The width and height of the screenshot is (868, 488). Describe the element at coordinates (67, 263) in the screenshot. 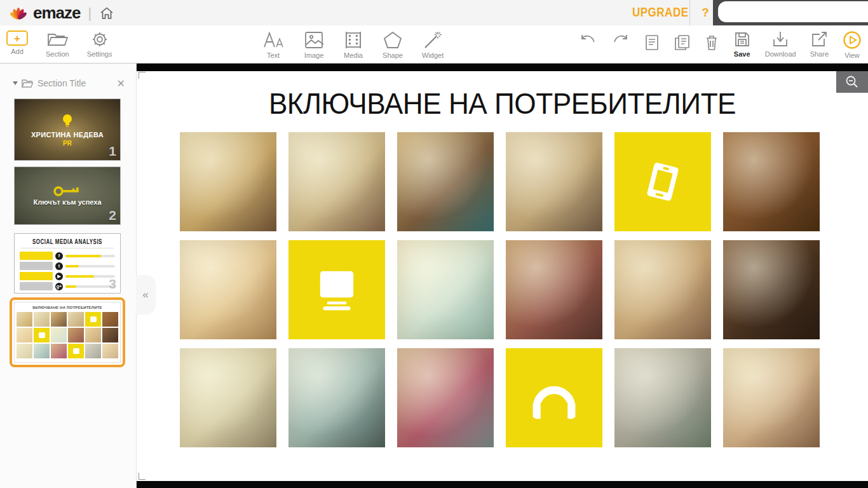

I see `slide-thumbnail-3: SOCIAL MEDIA ANALYSIS ft▶g+ 3` at that location.